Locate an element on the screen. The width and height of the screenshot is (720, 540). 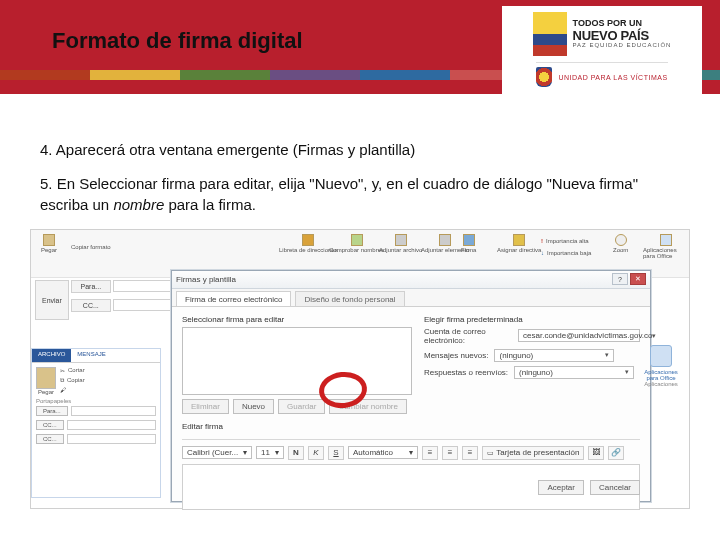
copy-row: ⧉Copiar is located at coordinates (72, 380).